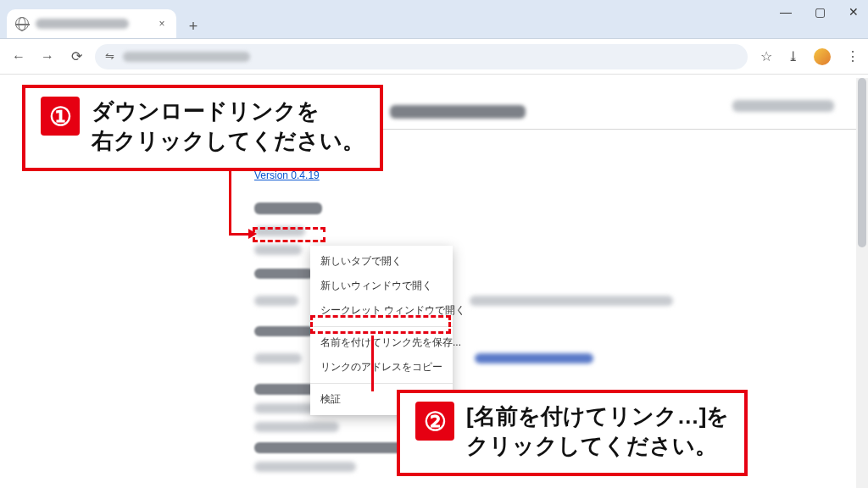  What do you see at coordinates (60, 116) in the screenshot?
I see `annotation-step-number: ①` at bounding box center [60, 116].